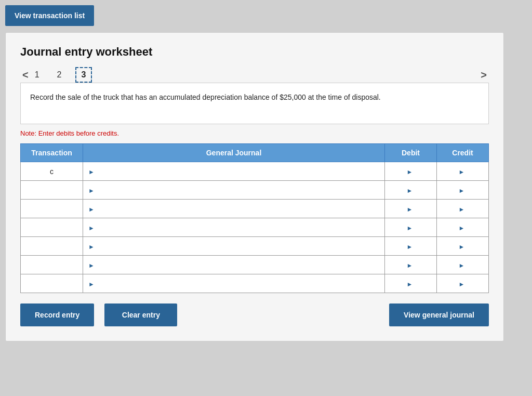  Describe the element at coordinates (52, 171) in the screenshot. I see `transaction-cell: c` at that location.